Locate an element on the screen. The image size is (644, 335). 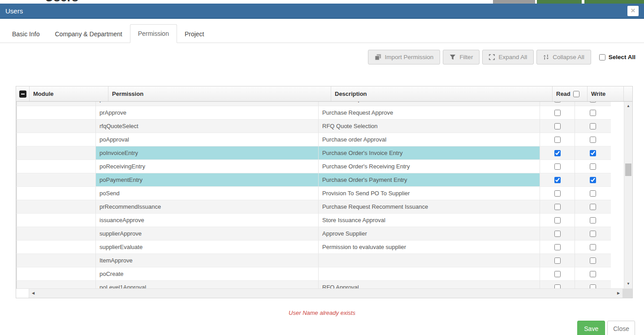
table-row: poPaymentEntry Purchase Order's Payment … is located at coordinates (320, 180).